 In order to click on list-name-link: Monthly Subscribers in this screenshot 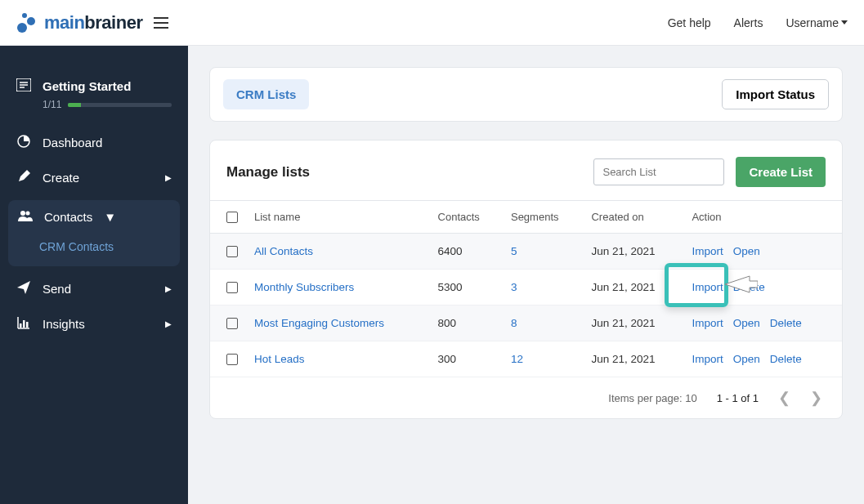, I will do `click(304, 288)`.